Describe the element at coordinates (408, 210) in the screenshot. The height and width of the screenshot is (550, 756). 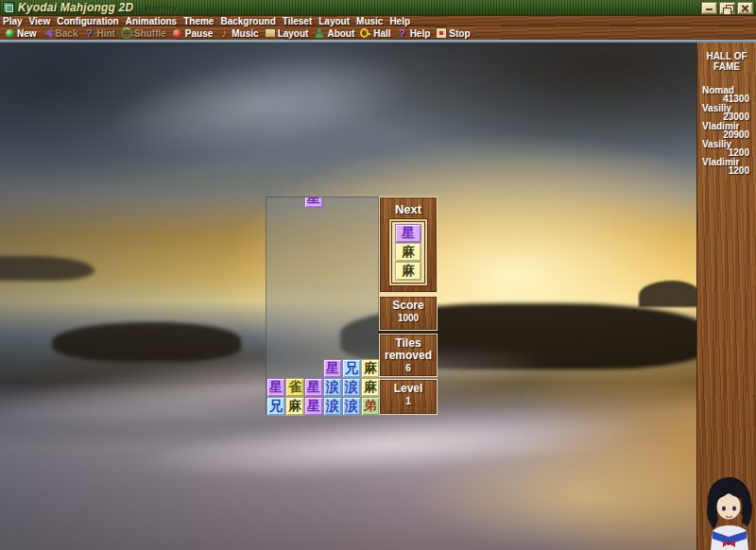
I see `next-label: Next` at that location.